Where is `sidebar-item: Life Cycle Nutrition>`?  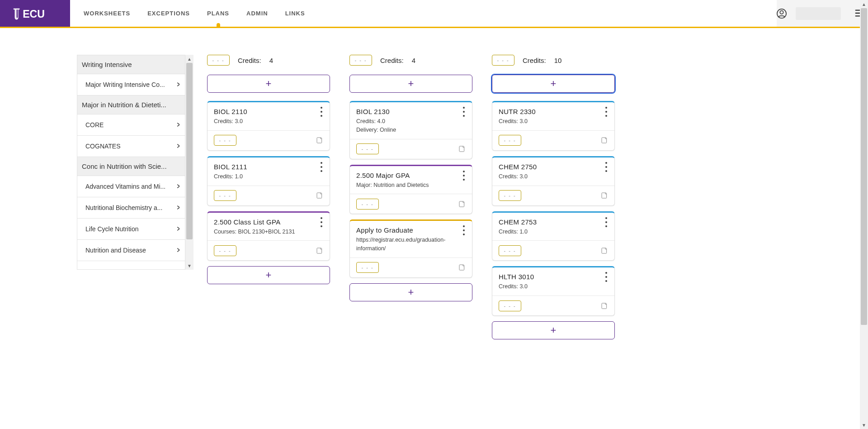
sidebar-item: Life Cycle Nutrition> is located at coordinates (131, 229).